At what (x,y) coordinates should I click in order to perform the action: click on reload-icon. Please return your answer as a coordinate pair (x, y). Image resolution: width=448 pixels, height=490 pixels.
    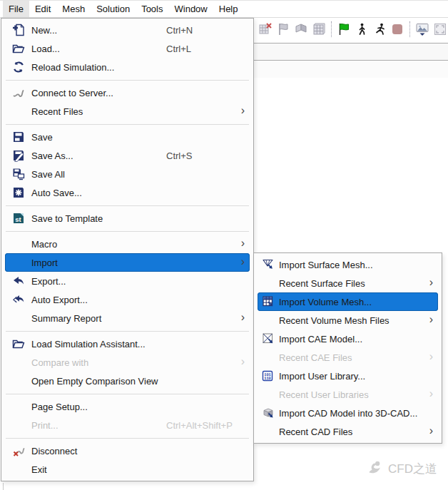
    Looking at the image, I should click on (19, 67).